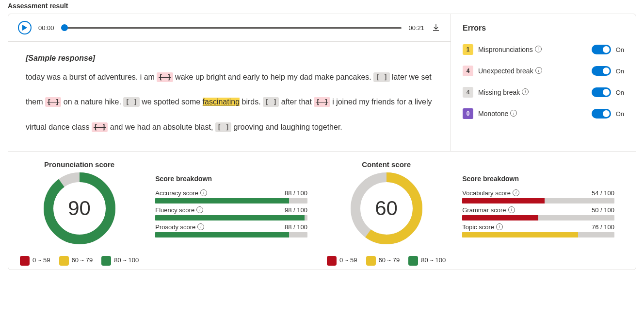  I want to click on error-label: Mispronunciationsi, so click(535, 50).